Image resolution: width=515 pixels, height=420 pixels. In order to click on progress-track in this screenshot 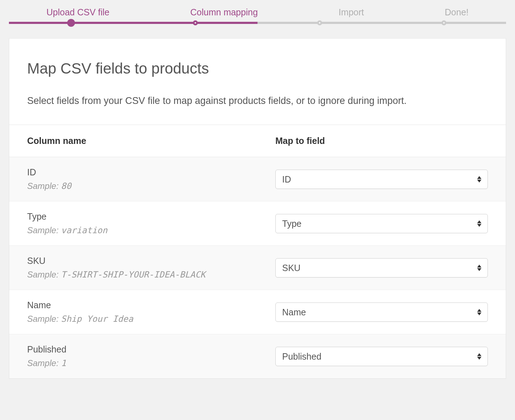, I will do `click(258, 23)`.